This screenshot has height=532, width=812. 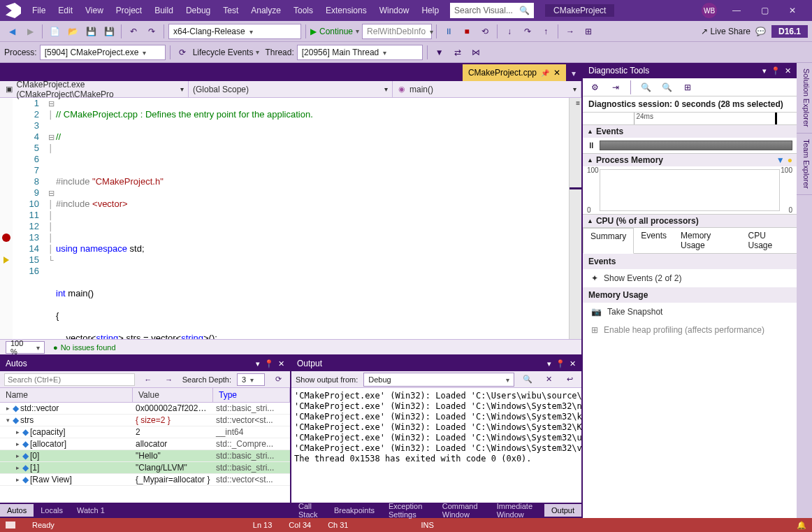 I want to click on editor-gutter, so click(x=6, y=218).